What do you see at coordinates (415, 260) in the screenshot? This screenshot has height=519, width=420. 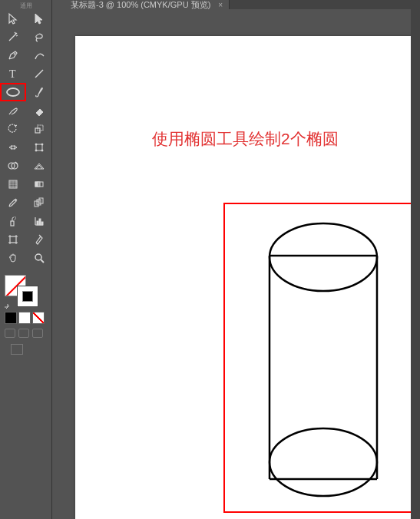 I see `right-panel-edge` at bounding box center [415, 260].